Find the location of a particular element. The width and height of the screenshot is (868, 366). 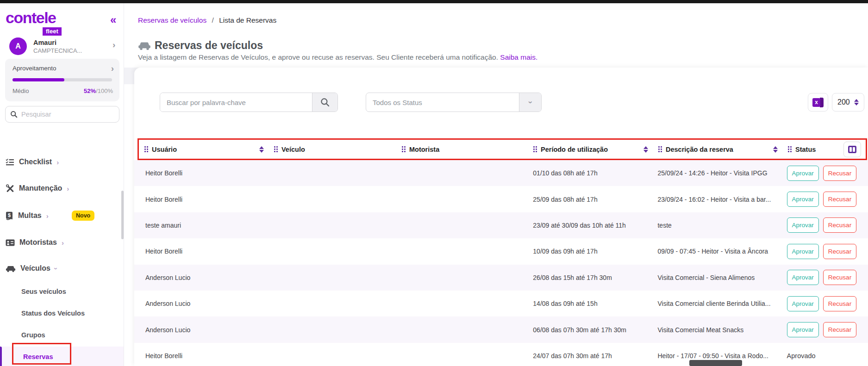

column-header-periodo: Período de utilização is located at coordinates (590, 149).